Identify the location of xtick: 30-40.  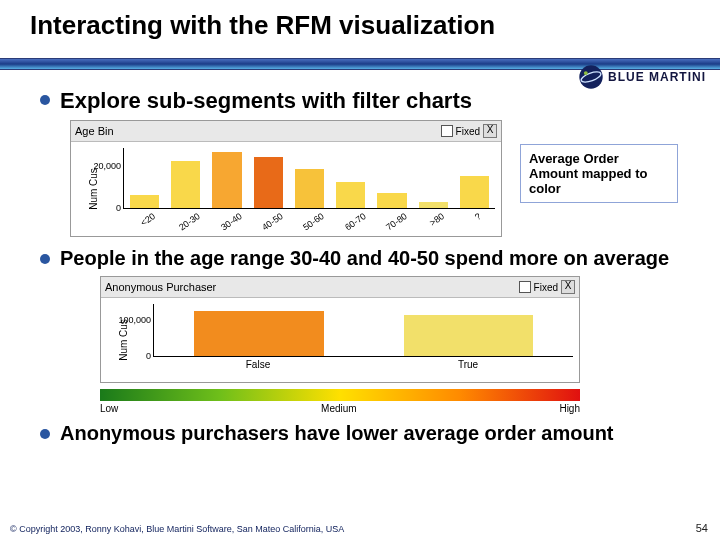
(226, 220).